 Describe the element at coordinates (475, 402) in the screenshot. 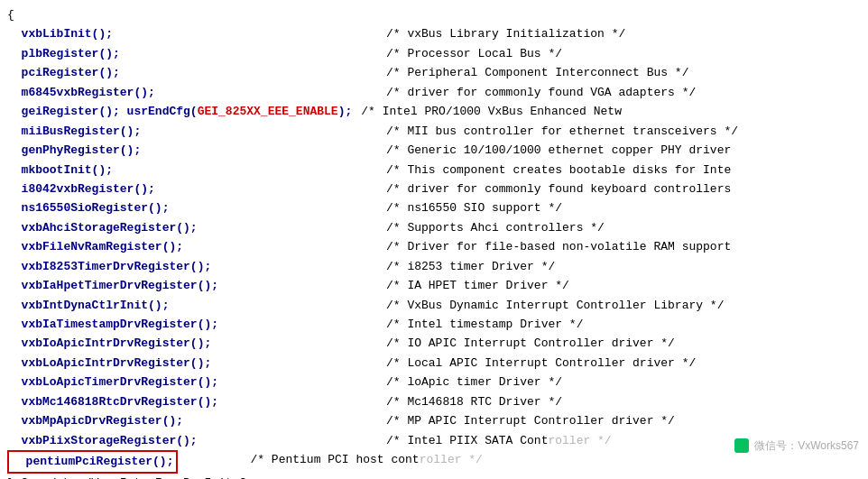

I see `code-comment: /* Mc146818 RTC Driver */` at that location.